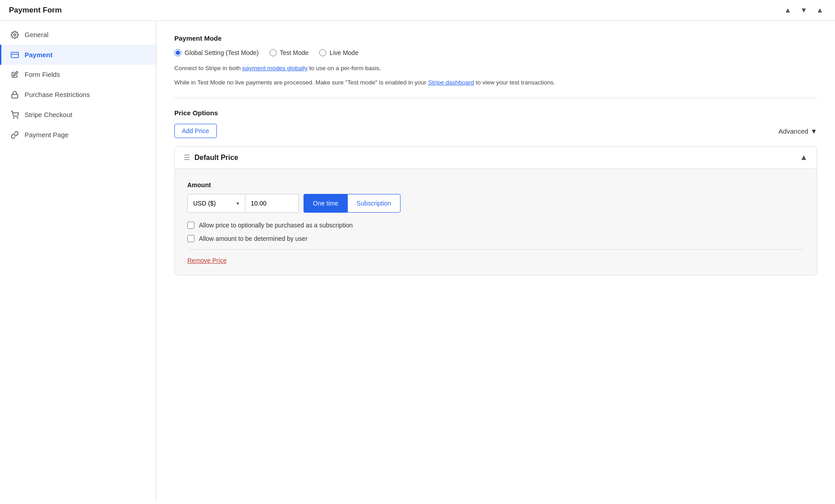  I want to click on remove-price-button: Remove Price, so click(207, 260).